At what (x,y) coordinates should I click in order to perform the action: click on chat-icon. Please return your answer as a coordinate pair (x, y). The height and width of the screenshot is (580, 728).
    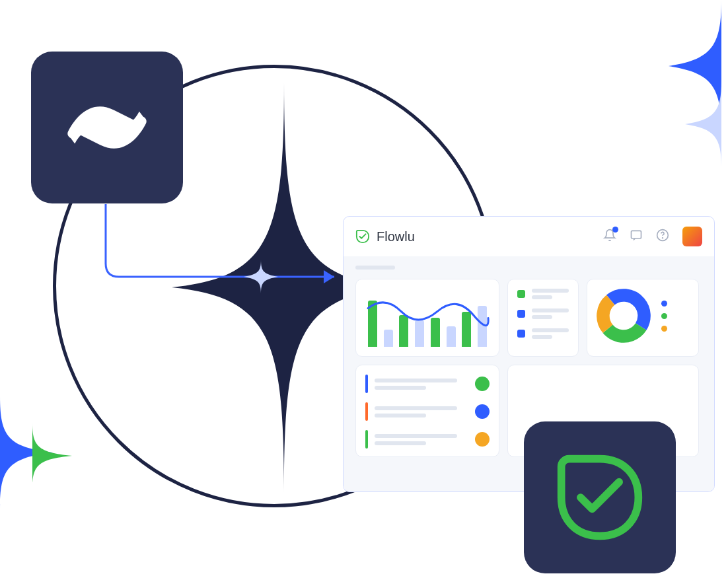
    Looking at the image, I should click on (636, 236).